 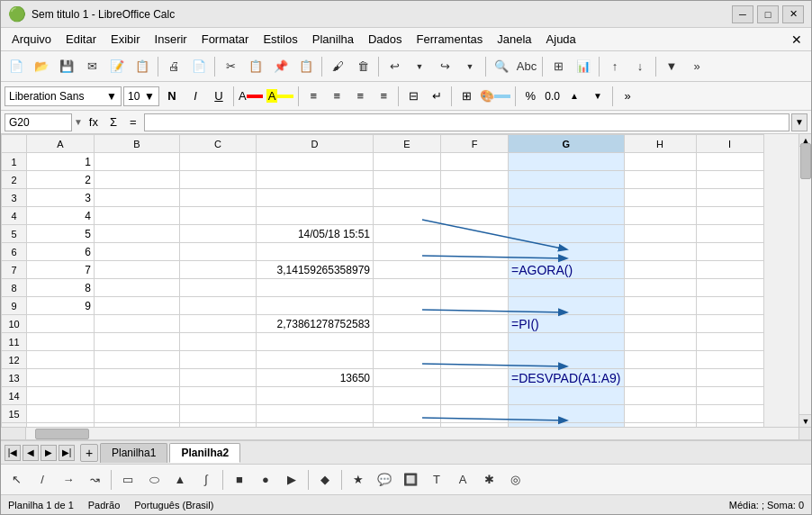 What do you see at coordinates (475, 144) in the screenshot?
I see `col-header-F: F` at bounding box center [475, 144].